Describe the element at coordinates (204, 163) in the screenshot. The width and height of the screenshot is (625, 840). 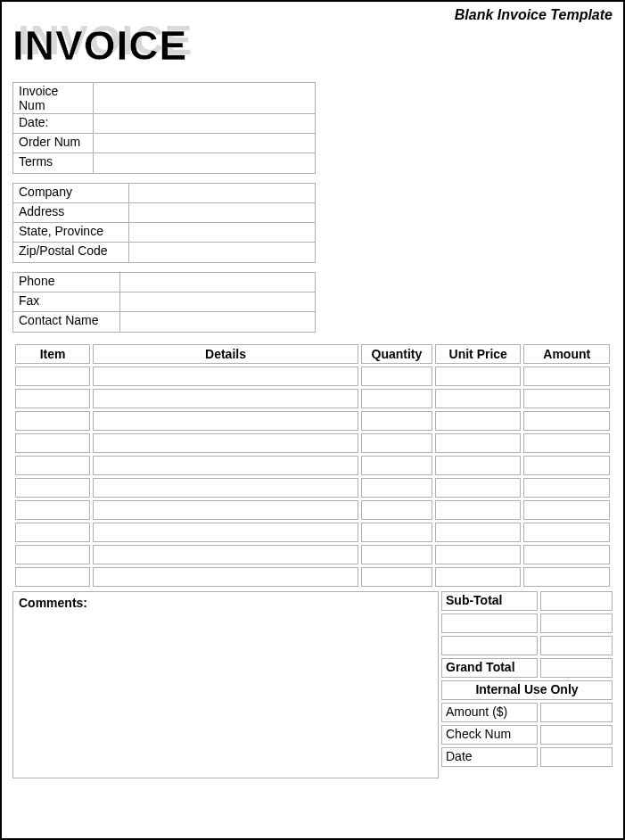
I see `terms-field` at that location.